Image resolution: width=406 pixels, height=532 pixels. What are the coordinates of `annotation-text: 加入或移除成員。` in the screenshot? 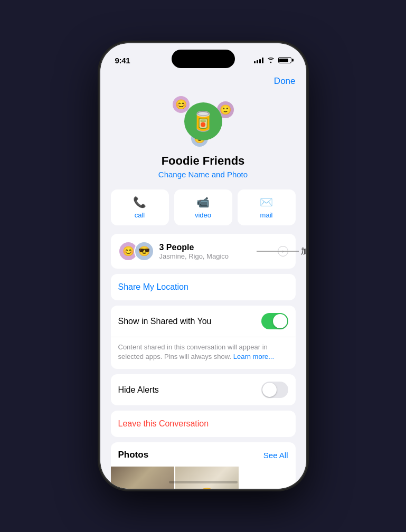 It's located at (304, 251).